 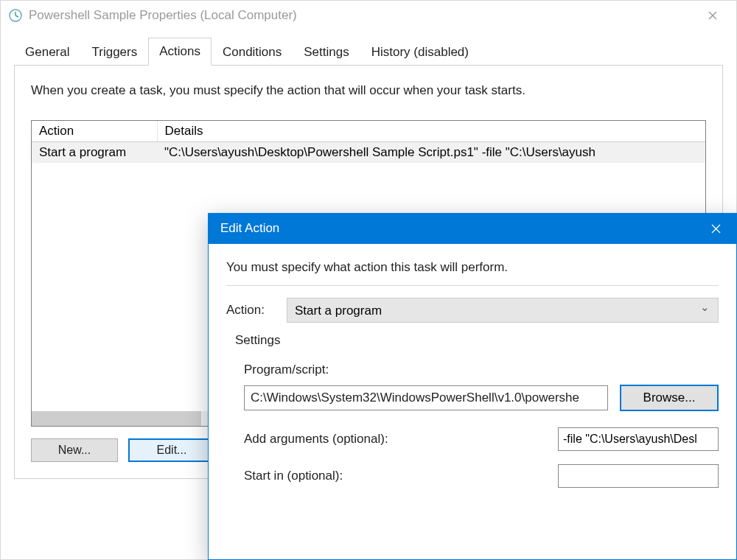 What do you see at coordinates (472, 310) in the screenshot?
I see `action-row: Action: Start a program` at bounding box center [472, 310].